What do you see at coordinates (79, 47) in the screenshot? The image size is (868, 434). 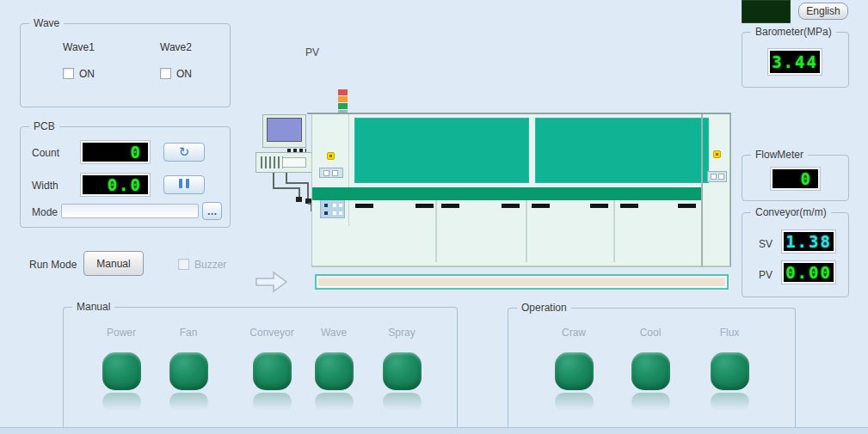 I see `wave1-label: Wave1` at bounding box center [79, 47].